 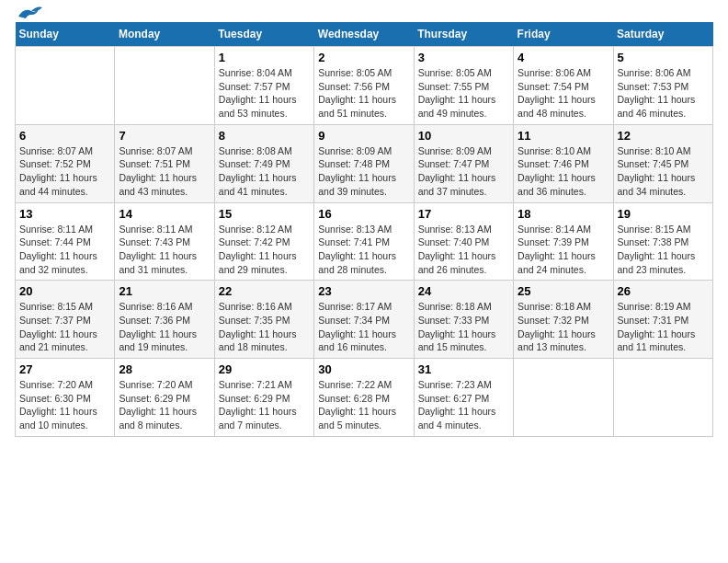 What do you see at coordinates (663, 35) in the screenshot?
I see `weekday-header-saturday: Saturday` at bounding box center [663, 35].